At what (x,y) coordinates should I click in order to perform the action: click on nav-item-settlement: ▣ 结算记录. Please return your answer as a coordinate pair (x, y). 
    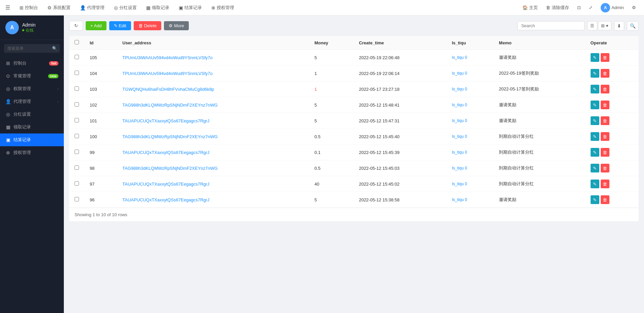
    Looking at the image, I should click on (190, 8).